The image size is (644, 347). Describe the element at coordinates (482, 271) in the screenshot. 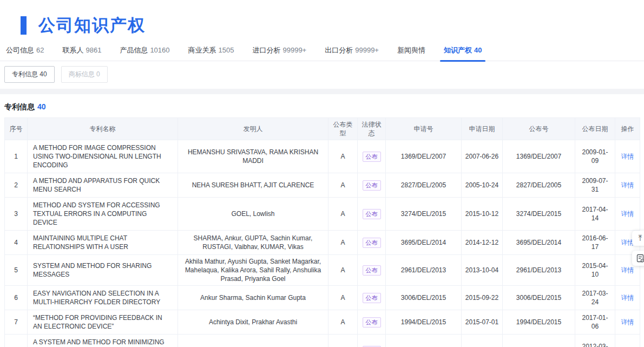

I see `cell-application-date: 2013-10-04` at that location.